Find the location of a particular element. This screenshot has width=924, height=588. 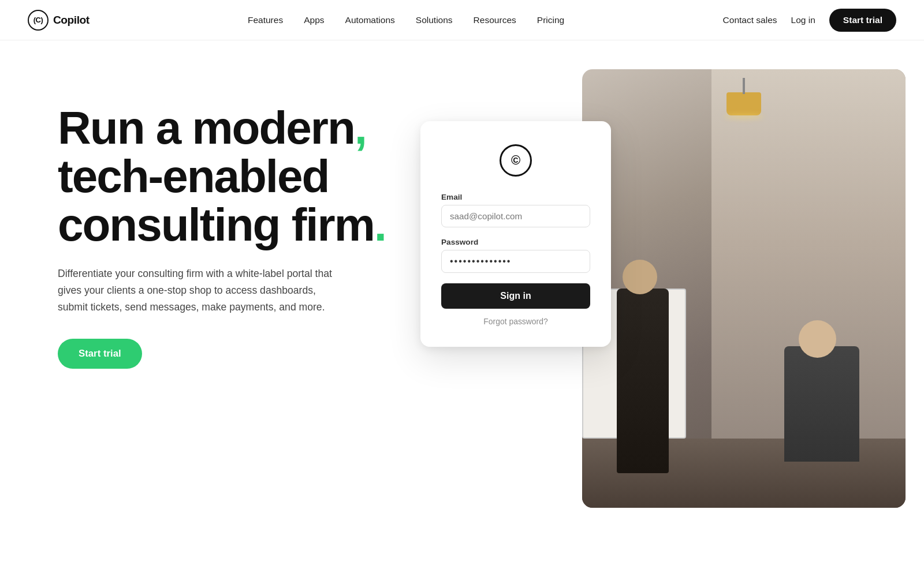

email-input is located at coordinates (516, 216).